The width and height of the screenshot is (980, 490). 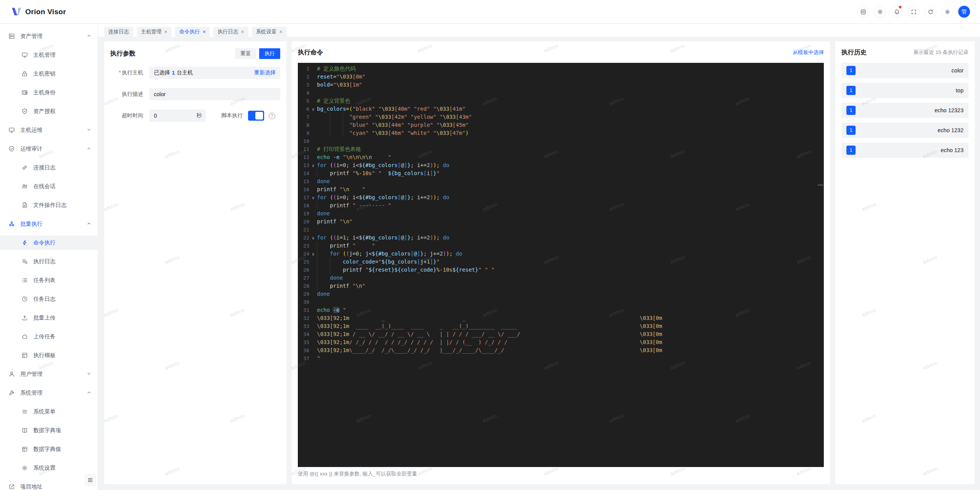 I want to click on sidebar-item: 数据字典项, so click(x=49, y=431).